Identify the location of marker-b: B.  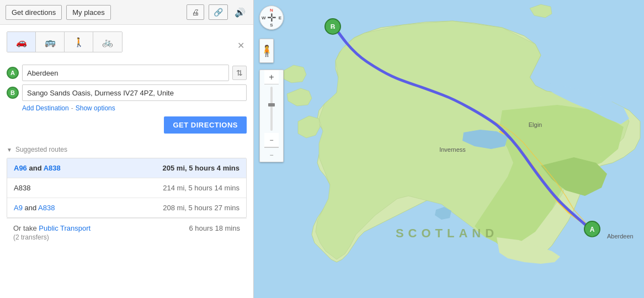
(13, 93).